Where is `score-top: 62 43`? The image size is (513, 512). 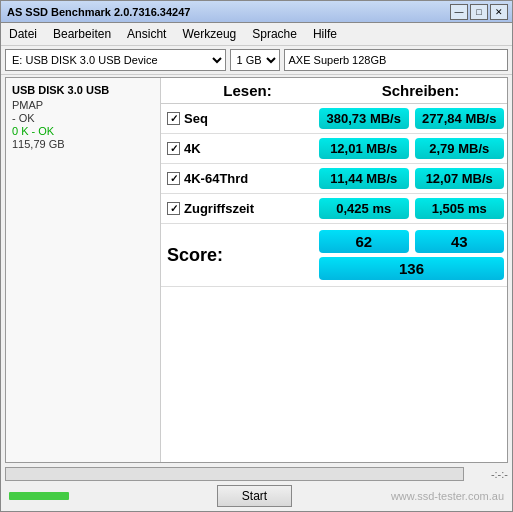
score-top: 62 43 is located at coordinates (412, 242).